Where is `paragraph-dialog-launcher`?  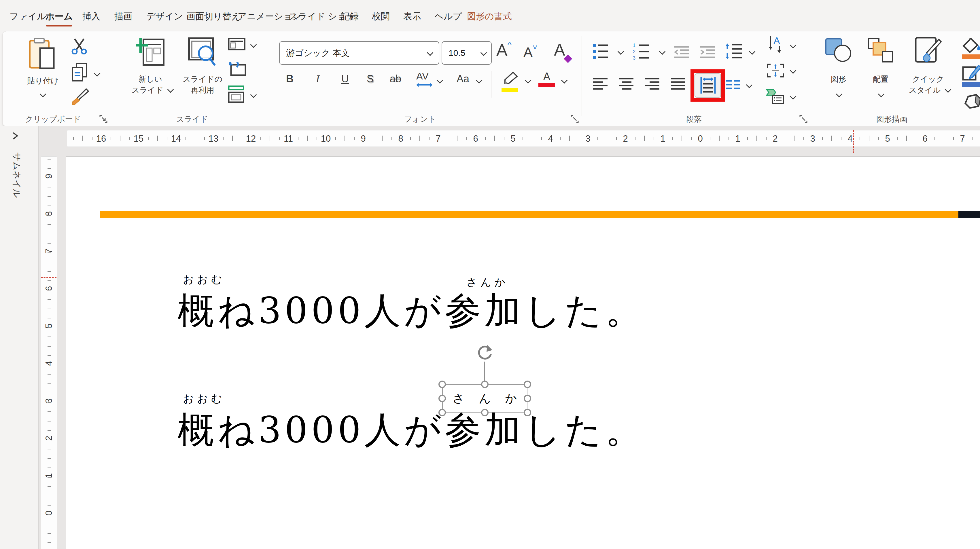
paragraph-dialog-launcher is located at coordinates (803, 119).